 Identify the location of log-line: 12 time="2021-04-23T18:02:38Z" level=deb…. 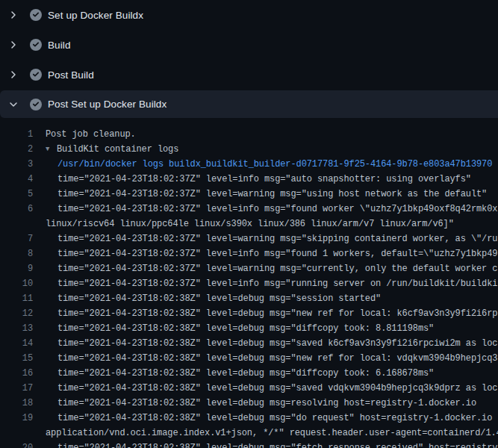
(249, 314).